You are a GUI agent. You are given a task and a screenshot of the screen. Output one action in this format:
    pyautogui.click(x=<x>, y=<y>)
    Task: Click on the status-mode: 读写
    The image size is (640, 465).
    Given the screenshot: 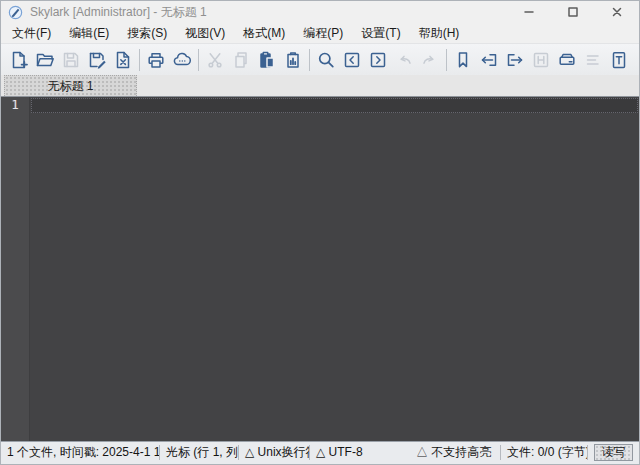 What is the action you would take?
    pyautogui.click(x=614, y=452)
    